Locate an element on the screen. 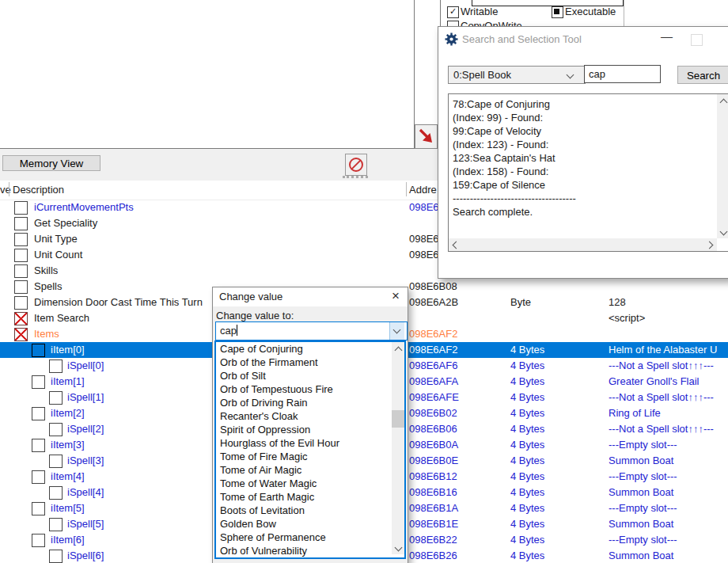 The height and width of the screenshot is (563, 728). row-description: iItem[1] is located at coordinates (68, 382).